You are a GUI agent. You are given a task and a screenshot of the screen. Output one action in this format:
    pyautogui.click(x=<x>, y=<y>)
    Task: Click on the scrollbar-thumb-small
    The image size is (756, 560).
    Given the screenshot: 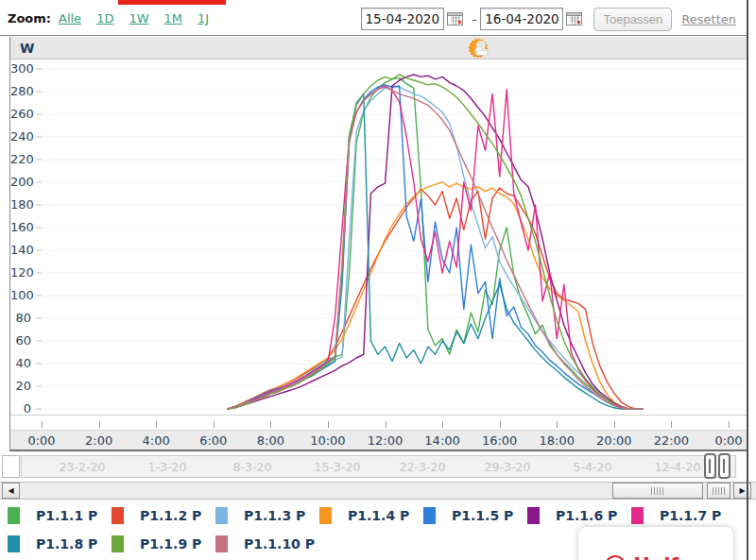 What is the action you would take?
    pyautogui.click(x=718, y=491)
    